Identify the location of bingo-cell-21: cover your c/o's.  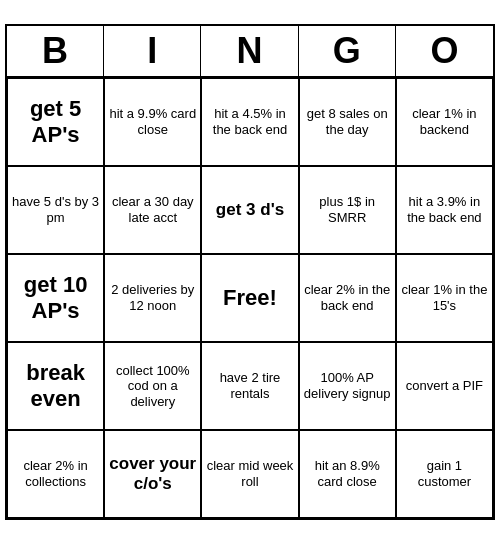
(152, 474).